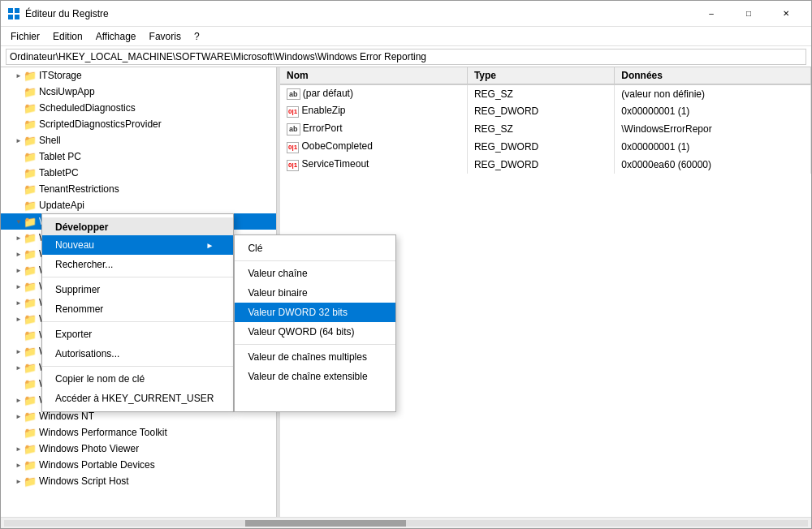 This screenshot has height=529, width=812. Describe the element at coordinates (138, 465) in the screenshot. I see `tree-item-windowsportabledevices: ►📁Windows Portable Devices` at that location.